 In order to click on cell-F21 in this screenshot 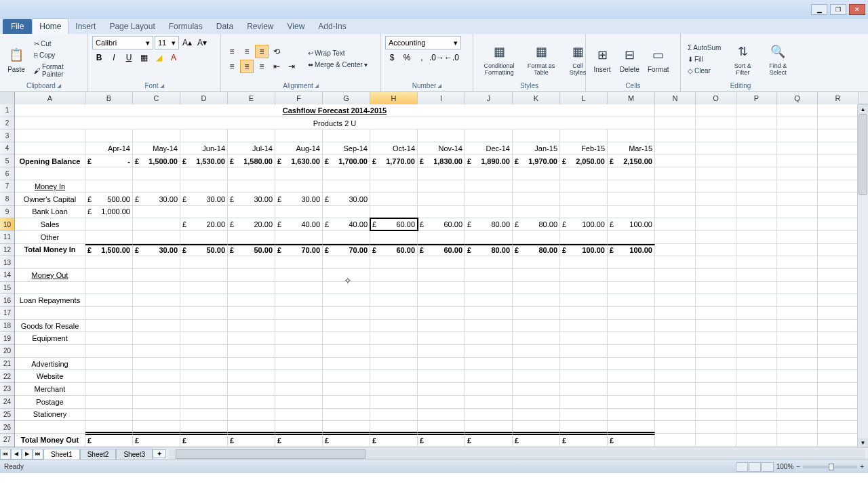, I will do `click(299, 364)`.